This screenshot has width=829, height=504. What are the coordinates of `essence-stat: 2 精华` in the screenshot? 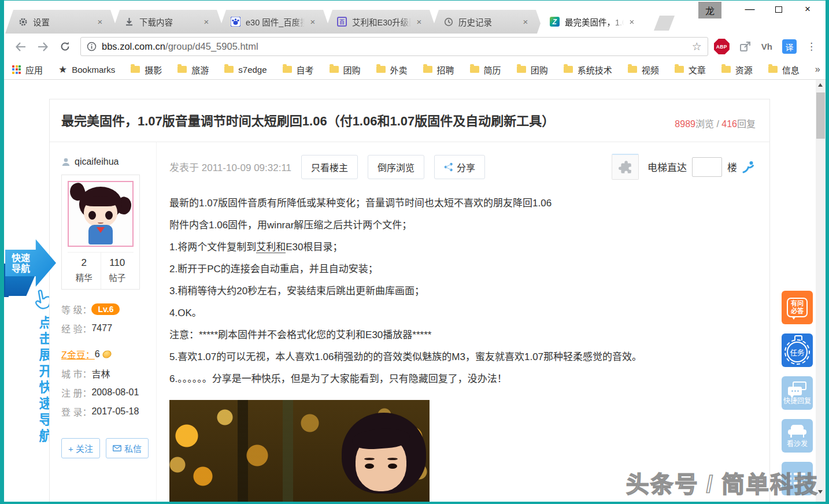 It's located at (84, 270).